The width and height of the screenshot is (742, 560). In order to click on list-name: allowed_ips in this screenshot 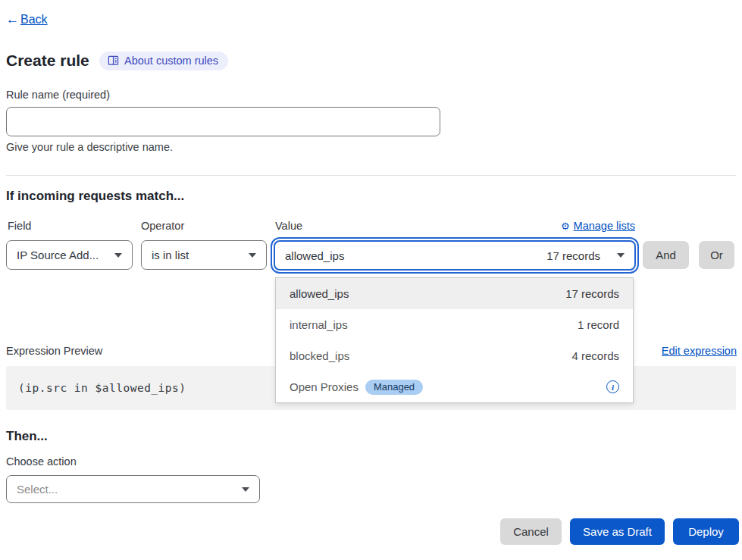, I will do `click(427, 294)`.